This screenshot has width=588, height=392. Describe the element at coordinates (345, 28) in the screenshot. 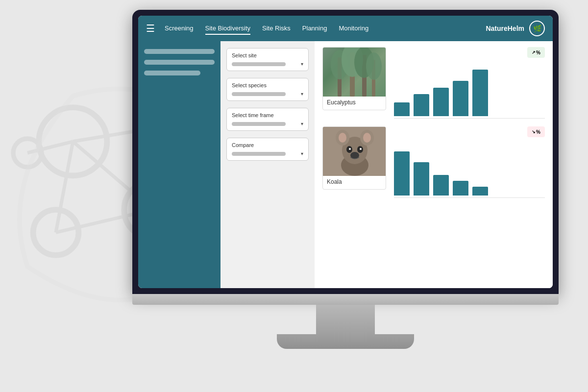

I see `navbar: ☰ Screening Site Biodiversity Site Risks…` at that location.